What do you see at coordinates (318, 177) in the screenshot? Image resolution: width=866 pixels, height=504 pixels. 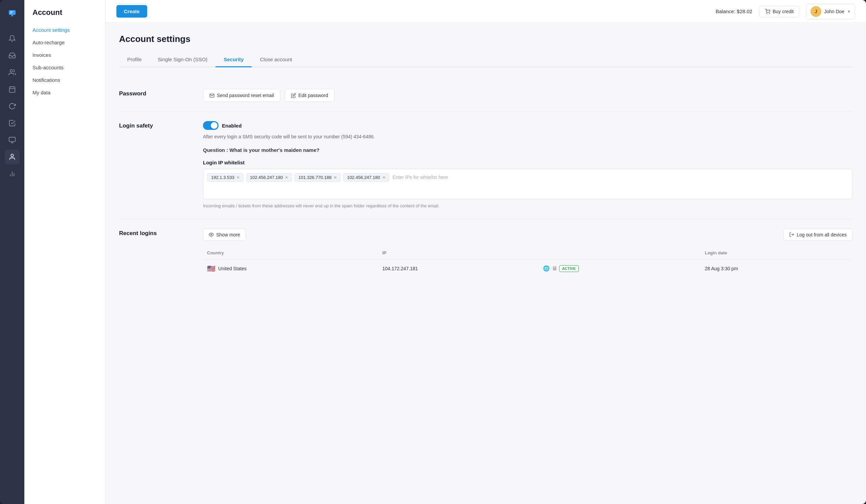 I see `ip-tag-2: 101.326.770.188 ✕` at bounding box center [318, 177].